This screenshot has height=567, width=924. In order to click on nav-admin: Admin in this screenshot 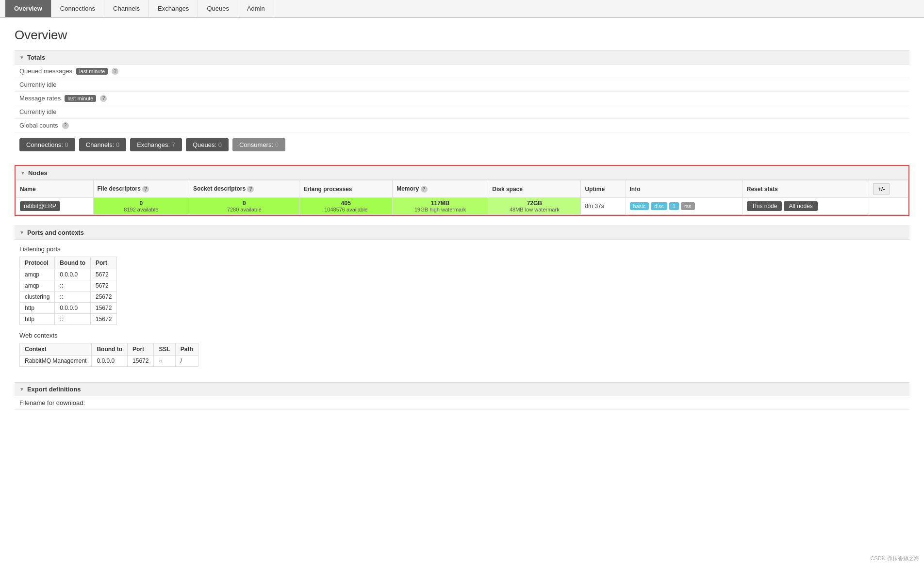, I will do `click(256, 9)`.